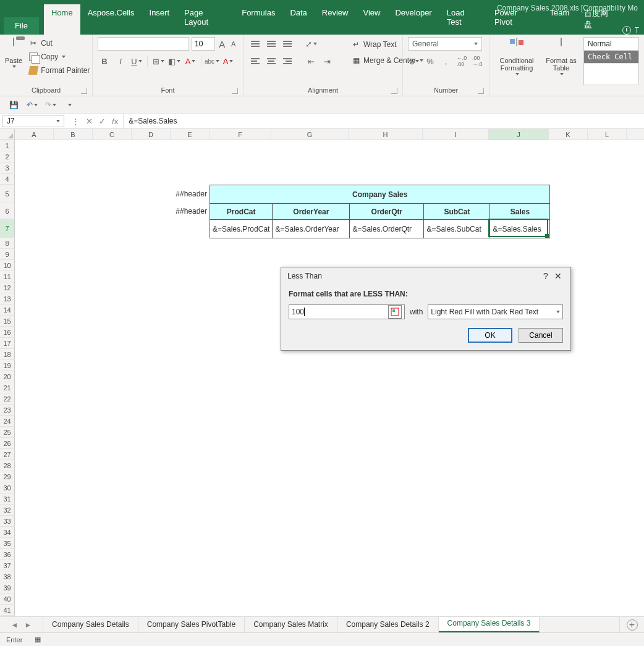  What do you see at coordinates (112, 135) in the screenshot?
I see `column-header-C: C` at bounding box center [112, 135].